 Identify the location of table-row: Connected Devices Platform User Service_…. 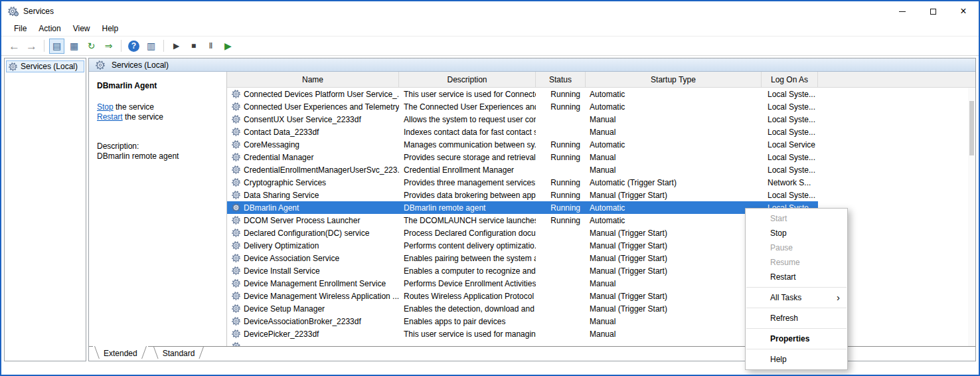
(523, 94).